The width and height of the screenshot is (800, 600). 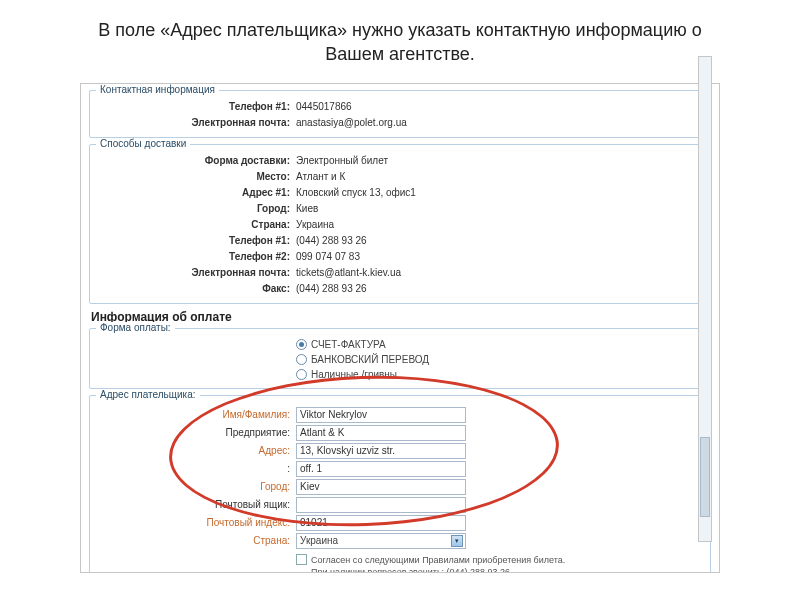 I want to click on consent-text: Согласен со следующими Правилами приобре…, so click(x=438, y=564).